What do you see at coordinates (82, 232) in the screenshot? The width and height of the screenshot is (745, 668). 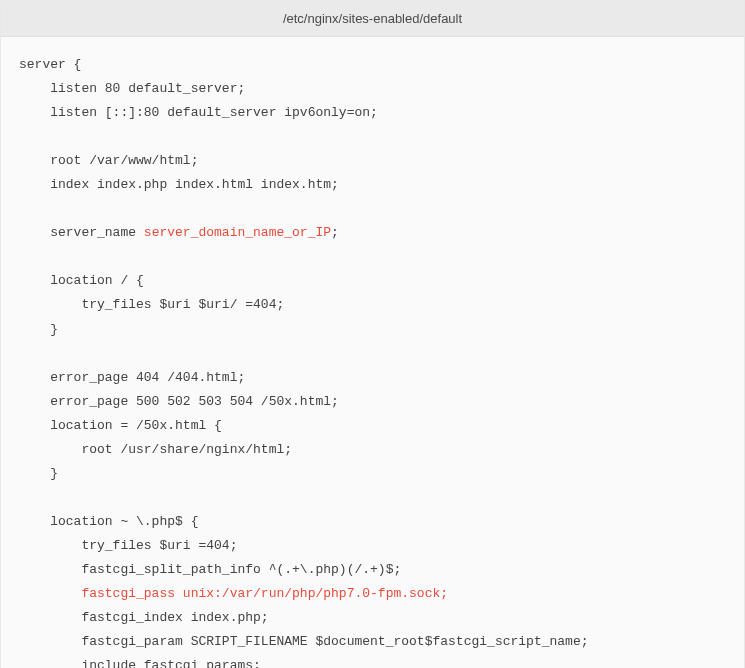 I see `code-line: server_name` at bounding box center [82, 232].